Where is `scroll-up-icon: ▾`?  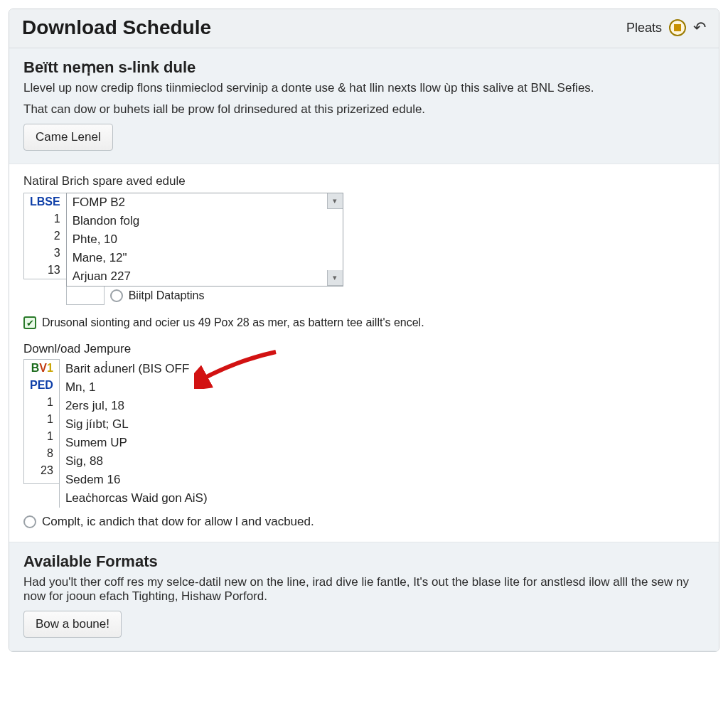
scroll-up-icon: ▾ is located at coordinates (335, 201).